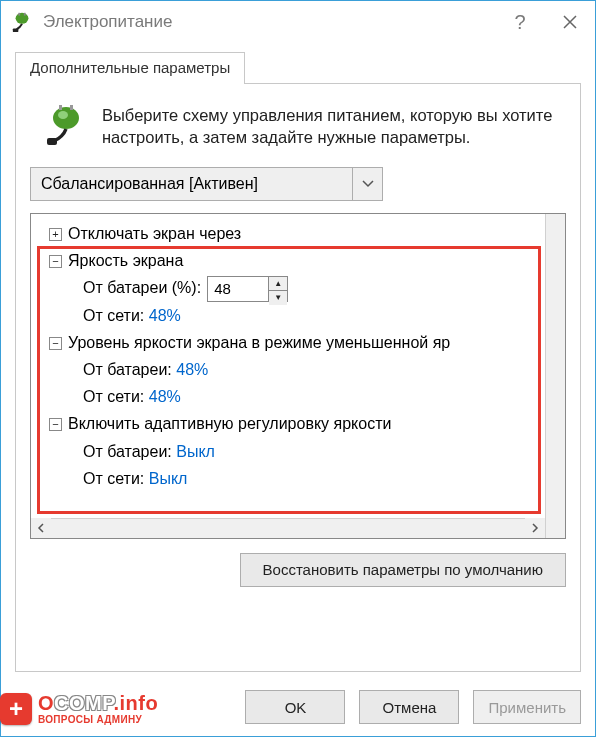  What do you see at coordinates (142, 288) in the screenshot?
I see `tree-label: От батареи (%):` at bounding box center [142, 288].